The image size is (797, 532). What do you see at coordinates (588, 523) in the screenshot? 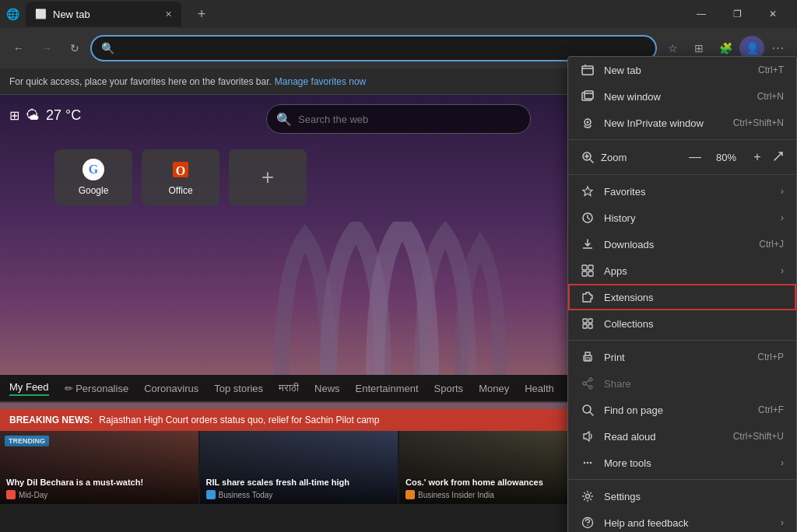
I see `help-menu-icon` at bounding box center [588, 523].